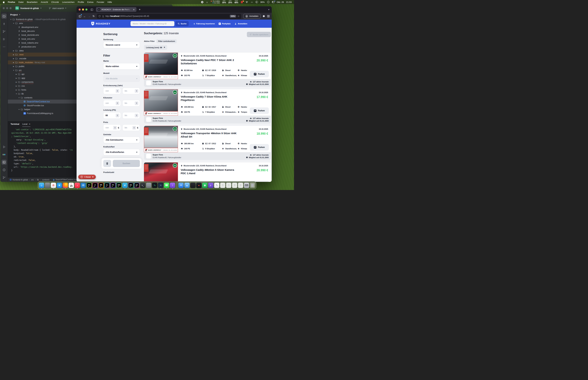  I want to click on browser-zoom-button, so click(86, 9).